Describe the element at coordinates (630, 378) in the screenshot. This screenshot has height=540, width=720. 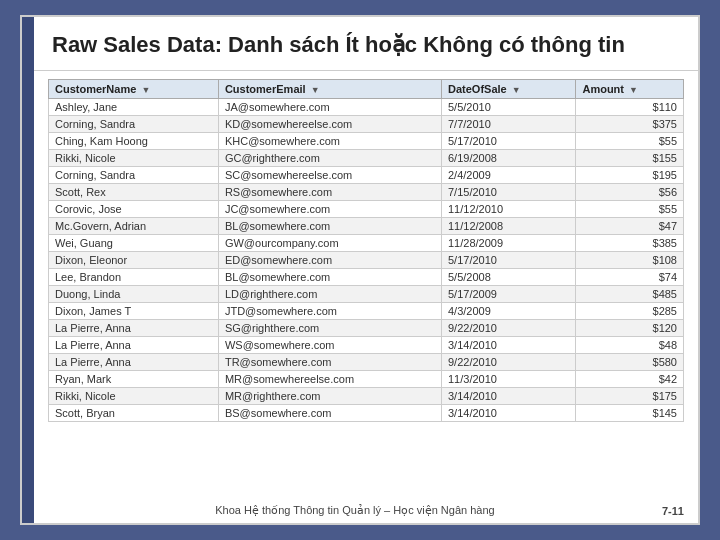
I see `cell-amount: $42` at that location.